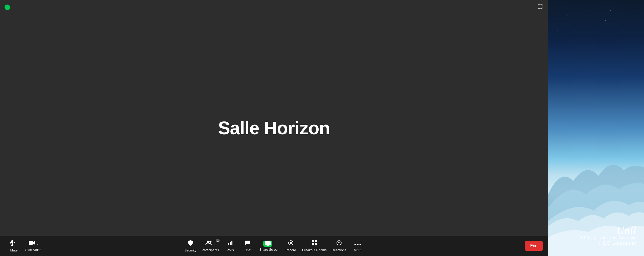  Describe the element at coordinates (358, 244) in the screenshot. I see `more-icon` at that location.